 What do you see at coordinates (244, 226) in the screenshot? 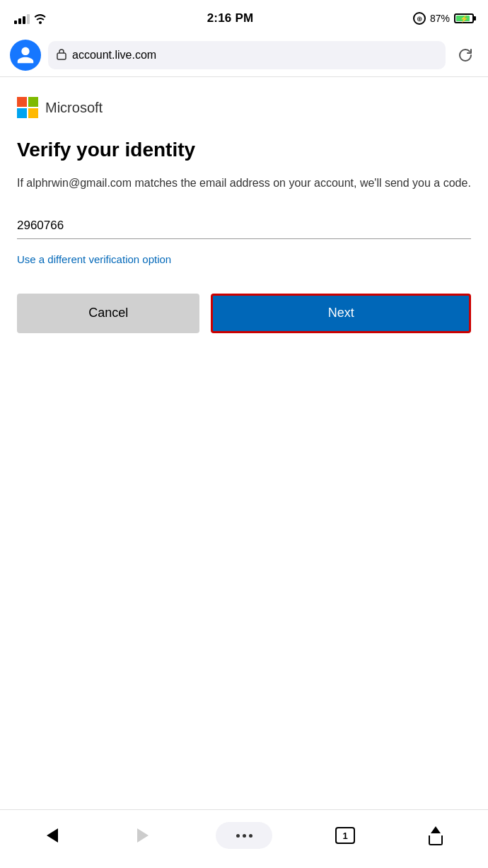
I see `verification-input` at bounding box center [244, 226].